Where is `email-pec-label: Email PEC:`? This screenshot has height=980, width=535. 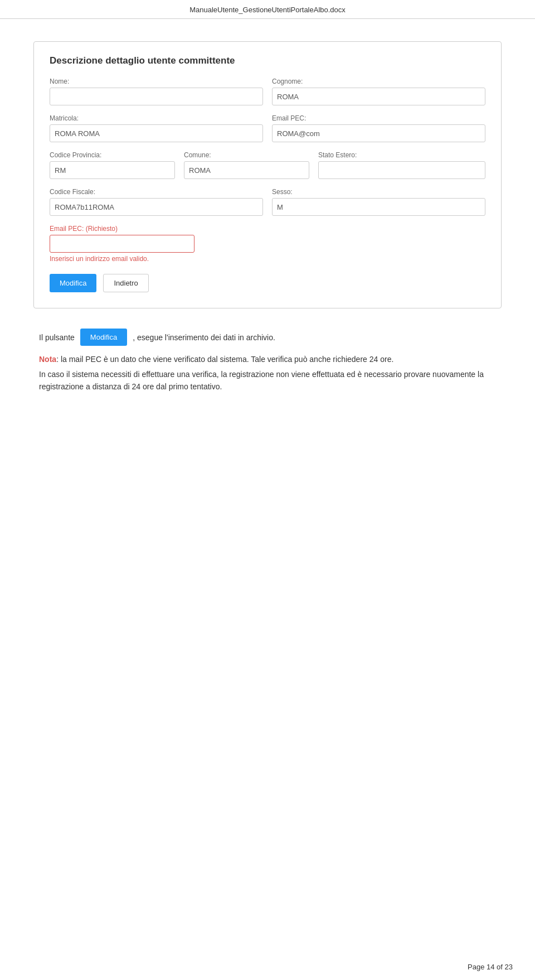
email-pec-label: Email PEC: is located at coordinates (379, 118).